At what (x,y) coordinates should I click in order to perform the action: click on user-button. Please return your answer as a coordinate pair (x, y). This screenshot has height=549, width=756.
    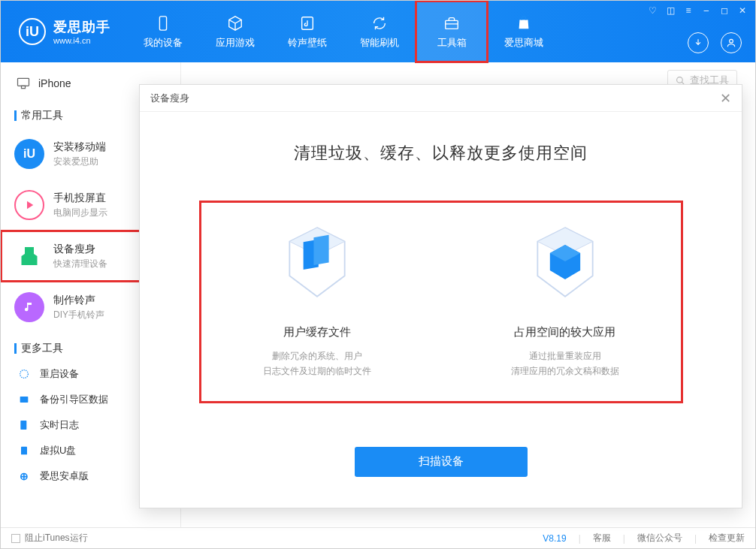
    Looking at the image, I should click on (731, 43).